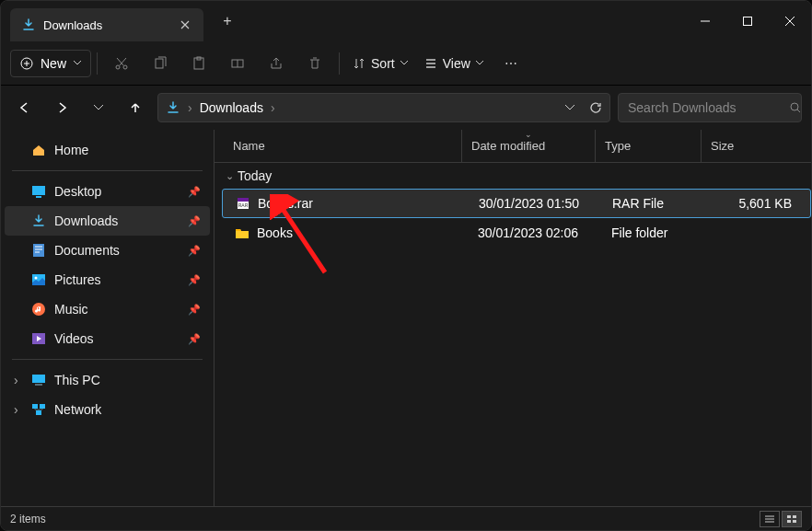 This screenshot has height=531, width=812. Describe the element at coordinates (107, 26) in the screenshot. I see `tab-title: Downloads` at that location.